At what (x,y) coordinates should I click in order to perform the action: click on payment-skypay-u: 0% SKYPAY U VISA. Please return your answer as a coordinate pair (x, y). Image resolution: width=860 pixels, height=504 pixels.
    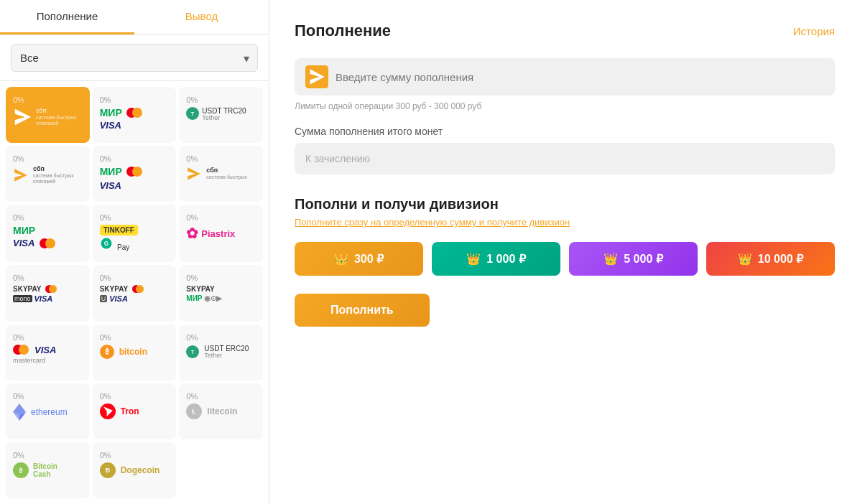
    Looking at the image, I should click on (135, 293).